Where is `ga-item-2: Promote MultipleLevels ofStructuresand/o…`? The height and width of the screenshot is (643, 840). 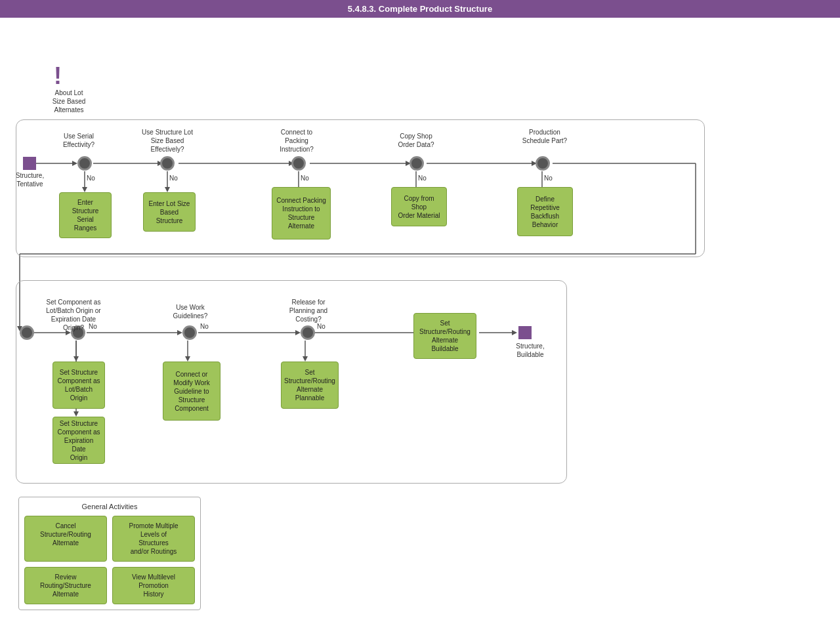 ga-item-2: Promote MultipleLevels ofStructuresand/o… is located at coordinates (154, 539).